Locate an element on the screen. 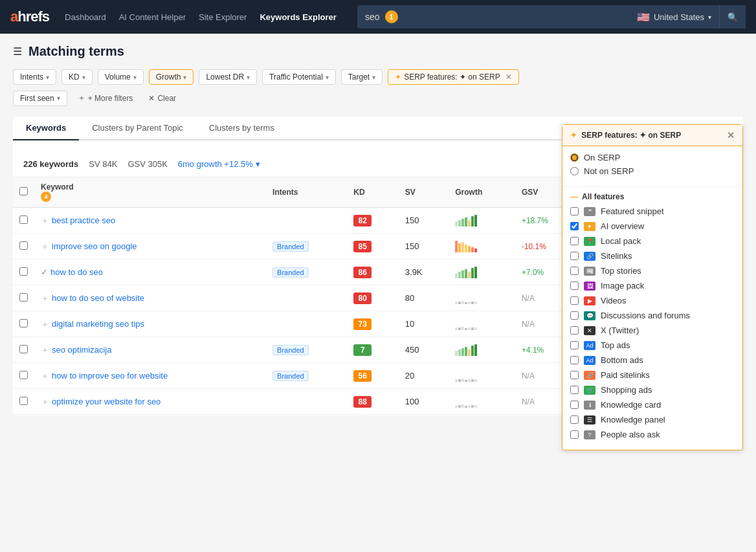  clear-button: ✕ Clear is located at coordinates (162, 98).